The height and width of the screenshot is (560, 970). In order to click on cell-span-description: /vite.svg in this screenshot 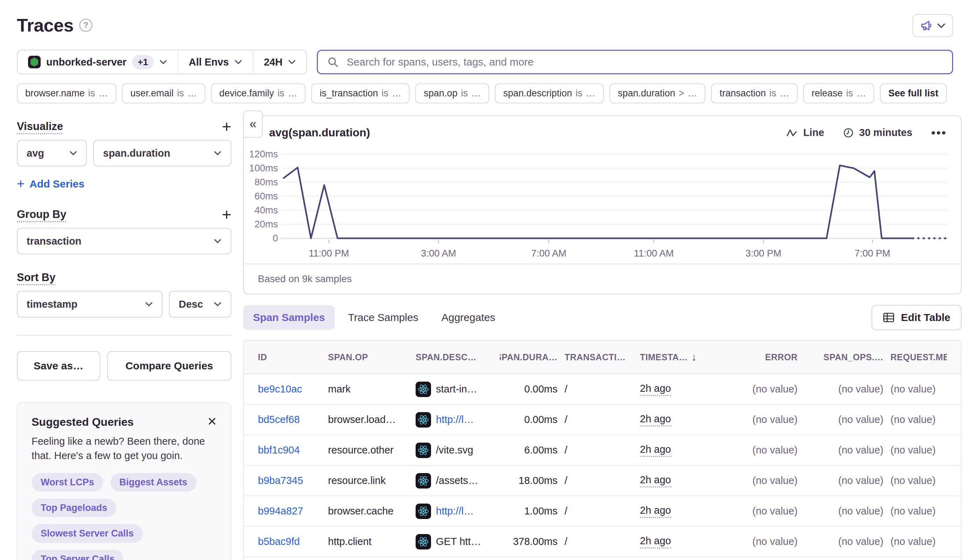, I will do `click(454, 450)`.